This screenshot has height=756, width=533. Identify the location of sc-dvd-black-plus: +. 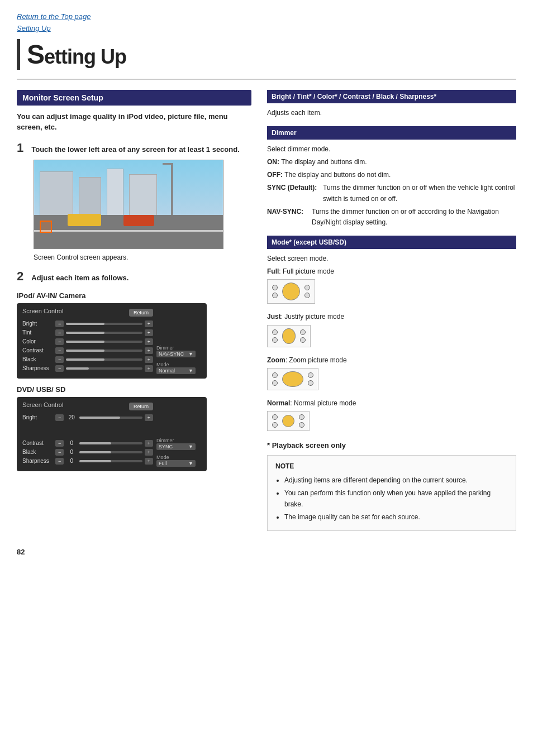
(149, 452).